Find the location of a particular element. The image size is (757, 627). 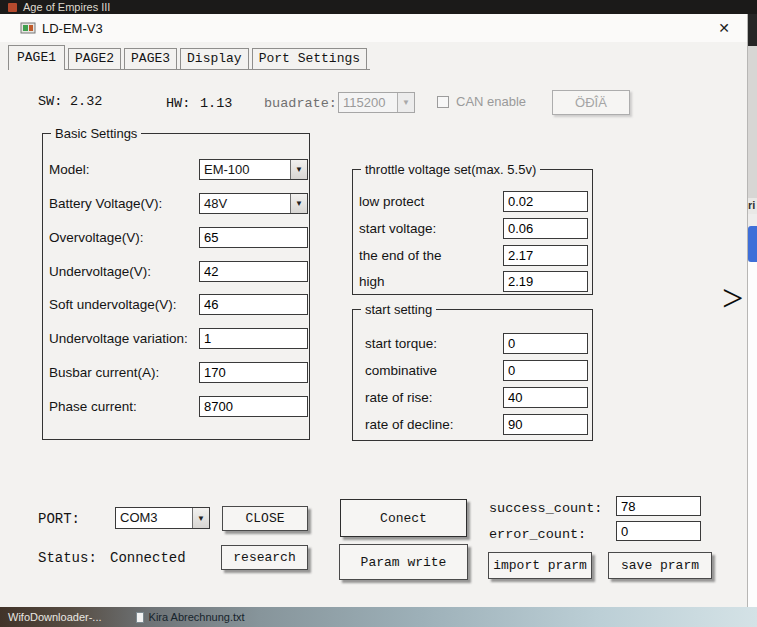

tab-page3: PAGE3 is located at coordinates (150, 58).